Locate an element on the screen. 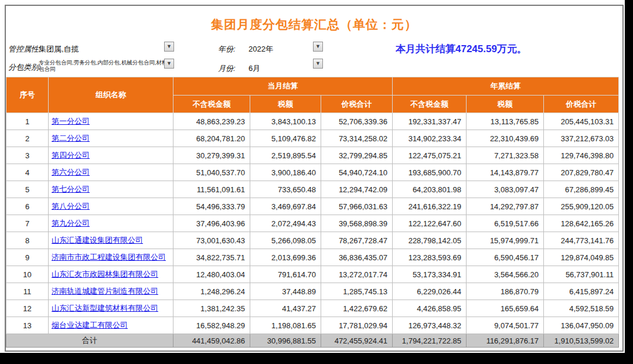 Image resolution: width=633 pixels, height=364 pixels. col-header-month-tax: 税额 is located at coordinates (286, 104).